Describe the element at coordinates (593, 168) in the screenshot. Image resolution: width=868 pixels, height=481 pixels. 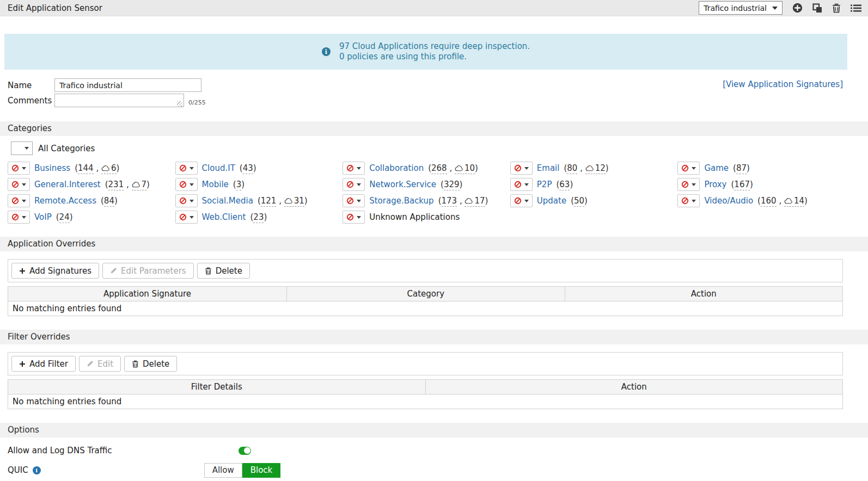
I see `category-item: Email(80 , 12)` at that location.